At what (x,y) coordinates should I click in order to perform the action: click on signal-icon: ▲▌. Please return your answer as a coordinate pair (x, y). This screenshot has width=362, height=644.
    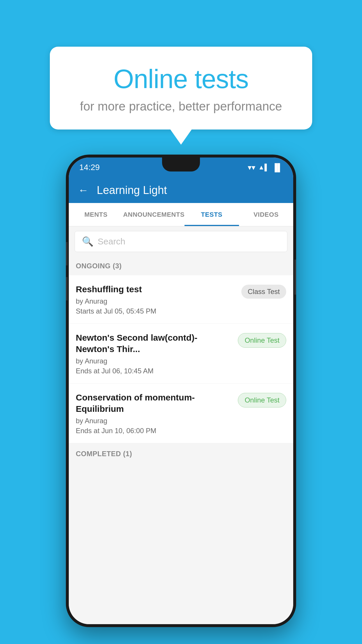
    Looking at the image, I should click on (263, 167).